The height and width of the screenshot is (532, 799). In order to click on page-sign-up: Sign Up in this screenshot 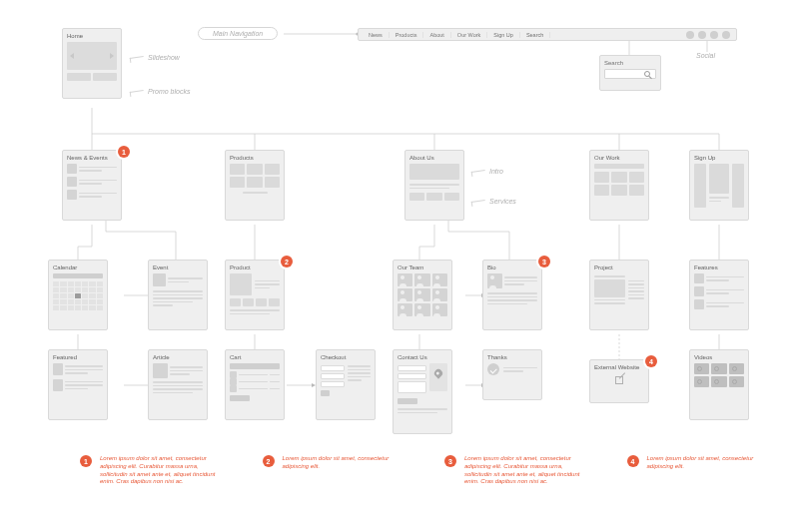, I will do `click(719, 186)`.